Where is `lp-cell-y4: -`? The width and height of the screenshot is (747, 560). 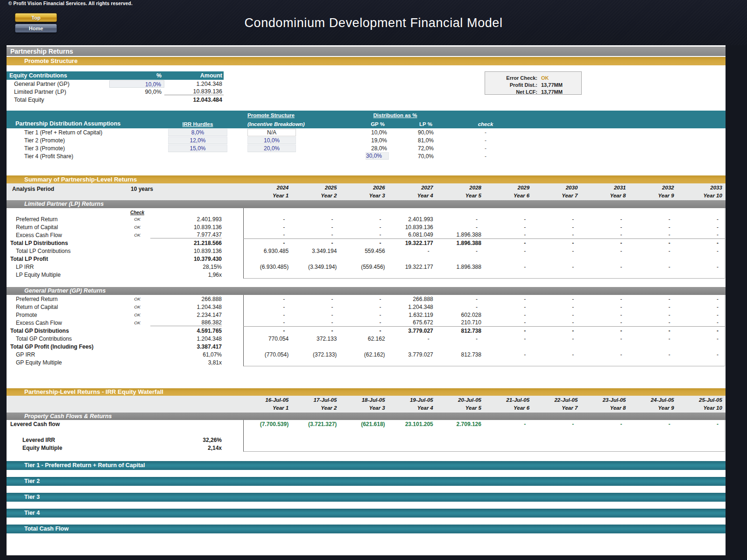 lp-cell-y4: - is located at coordinates (412, 251).